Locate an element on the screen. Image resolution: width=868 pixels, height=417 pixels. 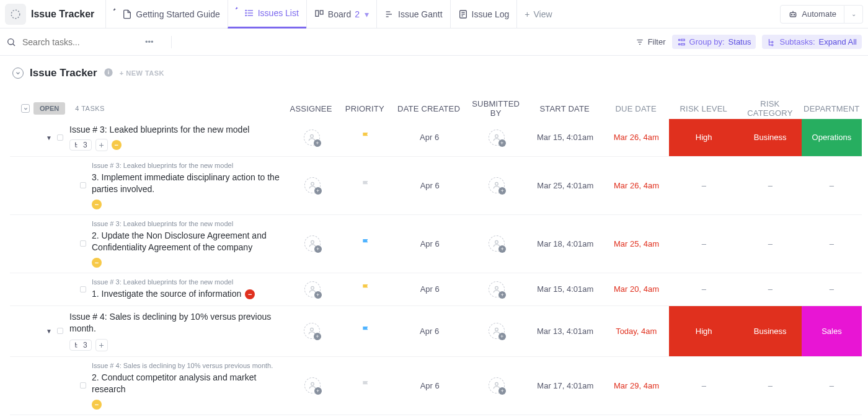
subtasks-pill: Subtasks: Expand All is located at coordinates (812, 42).